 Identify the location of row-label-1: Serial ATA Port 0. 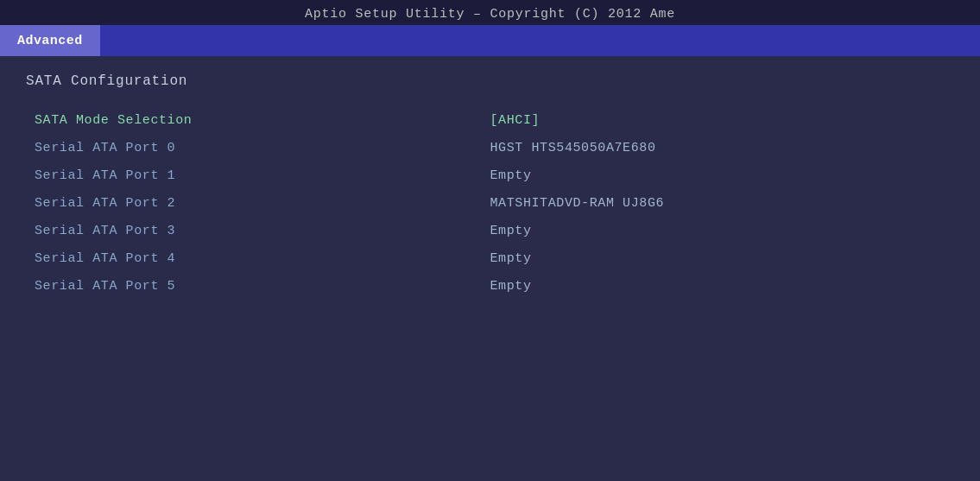
(258, 148).